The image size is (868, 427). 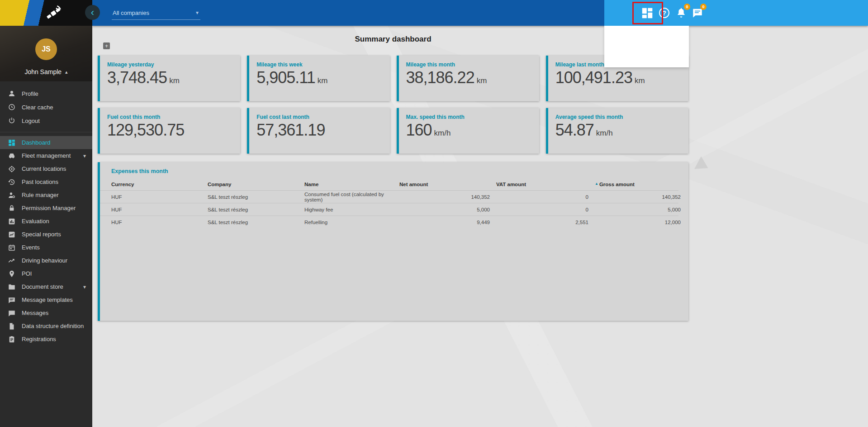 I want to click on cell-name: Consumed fuel cost (calculated by system…, so click(x=352, y=197).